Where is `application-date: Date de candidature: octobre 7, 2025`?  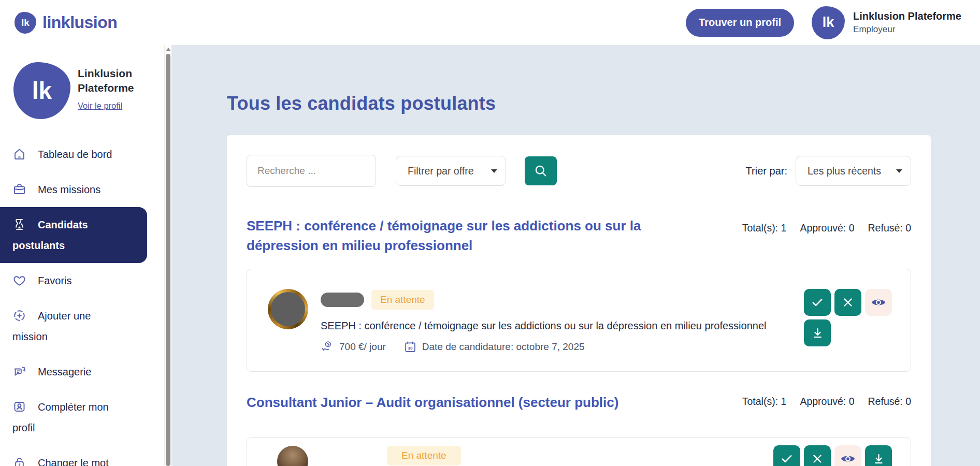 application-date: Date de candidature: octobre 7, 2025 is located at coordinates (503, 347).